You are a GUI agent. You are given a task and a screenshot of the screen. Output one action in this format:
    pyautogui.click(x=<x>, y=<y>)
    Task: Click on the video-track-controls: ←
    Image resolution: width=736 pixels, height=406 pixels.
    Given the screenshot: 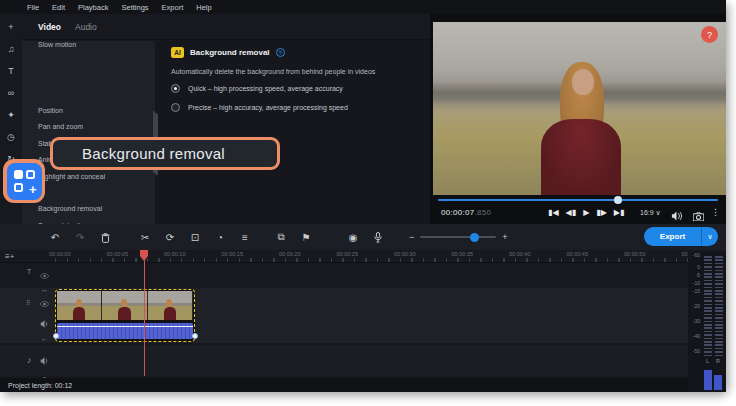 What is the action you would take?
    pyautogui.click(x=44, y=318)
    